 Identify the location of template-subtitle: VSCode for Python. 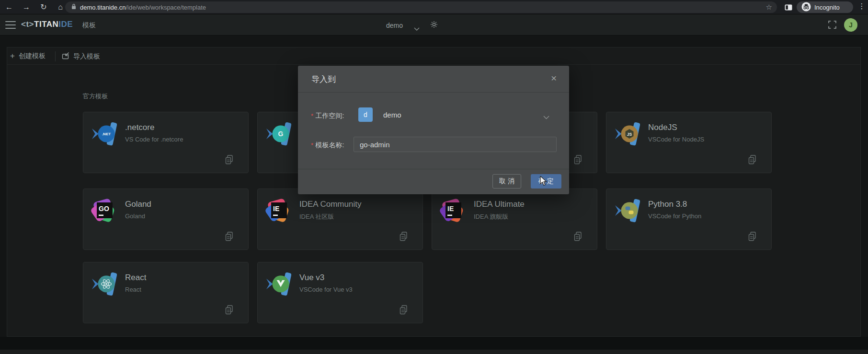
(674, 216).